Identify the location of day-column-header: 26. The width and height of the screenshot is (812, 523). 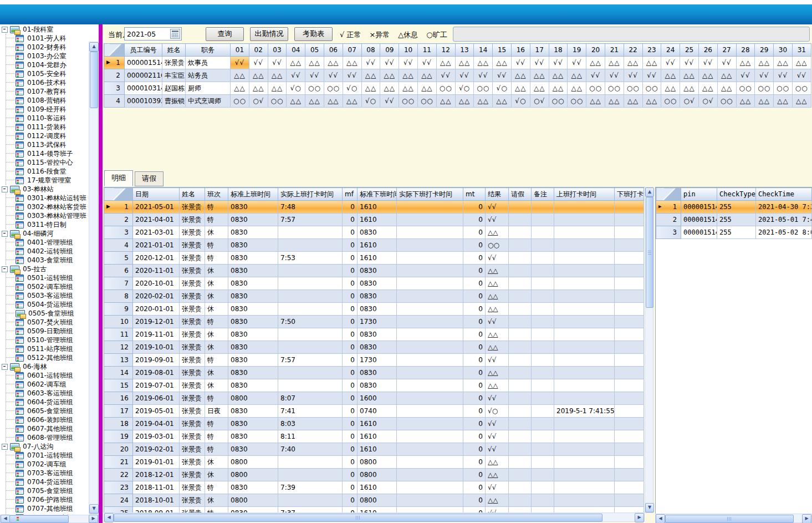
(708, 50).